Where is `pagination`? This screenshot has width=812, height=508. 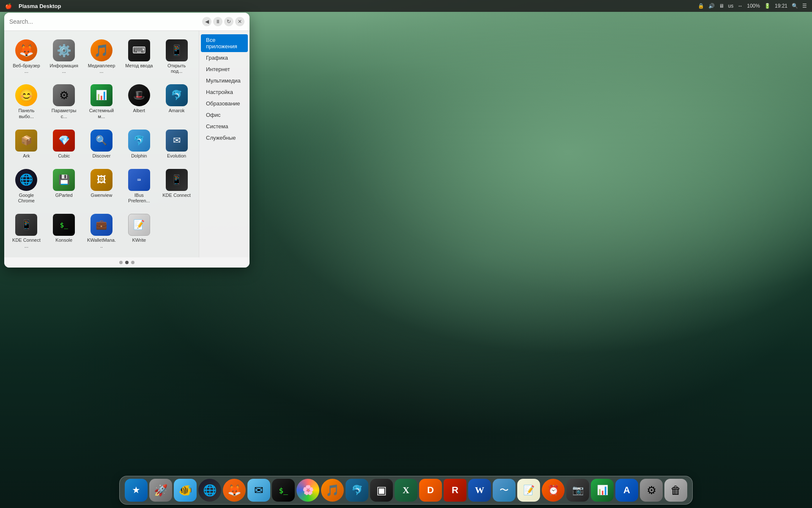
pagination is located at coordinates (127, 262).